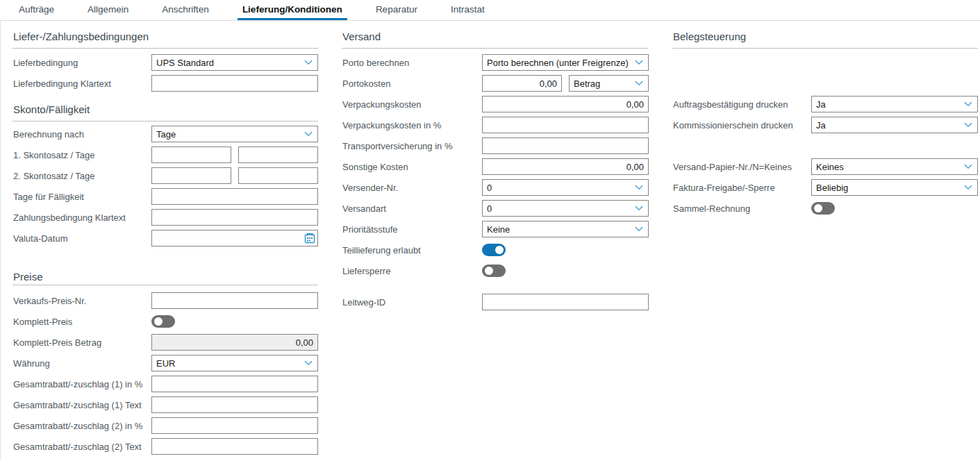 This screenshot has width=980, height=461. I want to click on tab-reparatur: Reparatur, so click(397, 10).